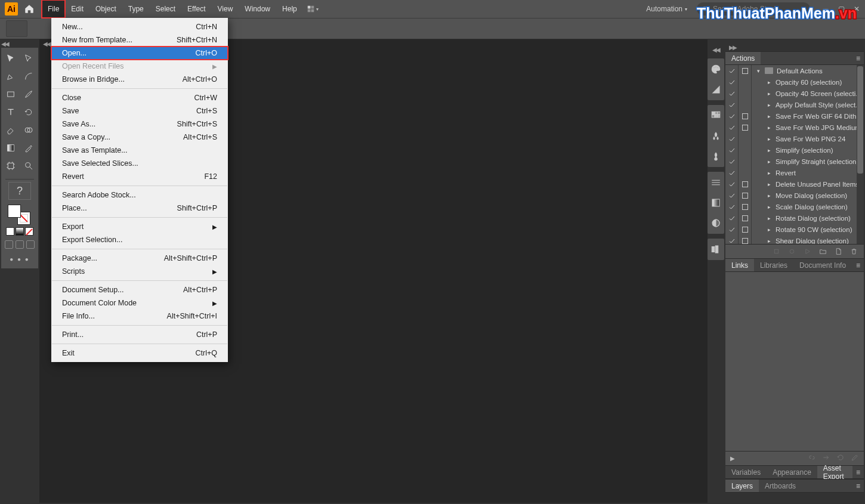 This screenshot has height=504, width=865. Describe the element at coordinates (225, 9) in the screenshot. I see `menu-view: View` at that location.